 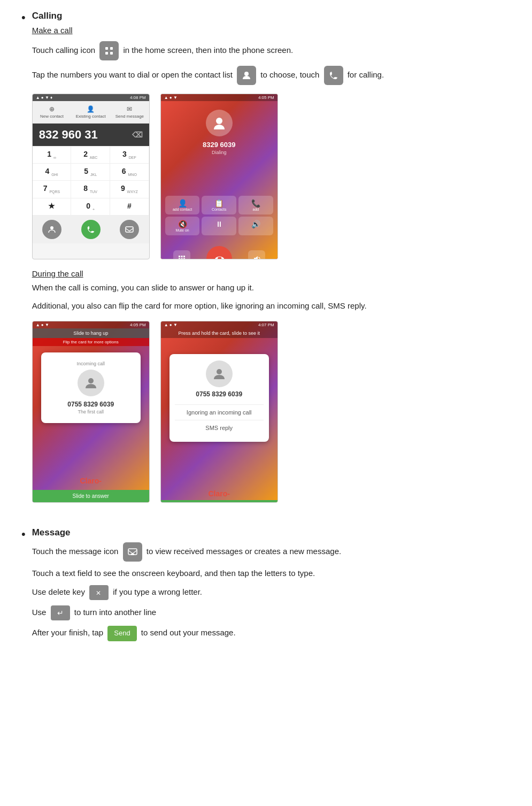 What do you see at coordinates (183, 205) in the screenshot?
I see `call-add-contact: 👤 add contact` at bounding box center [183, 205].